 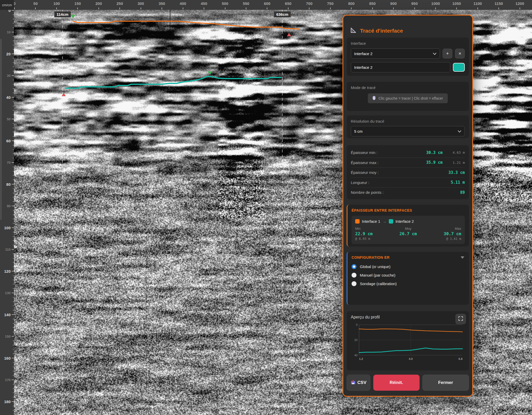 I want to click on top-ruler-label: 300, so click(x=141, y=4).